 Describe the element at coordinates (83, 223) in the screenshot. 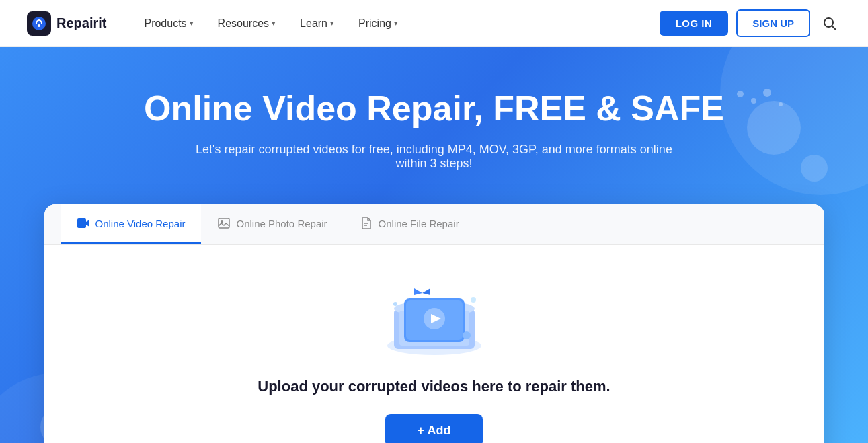

I see `video-tab-icon` at that location.